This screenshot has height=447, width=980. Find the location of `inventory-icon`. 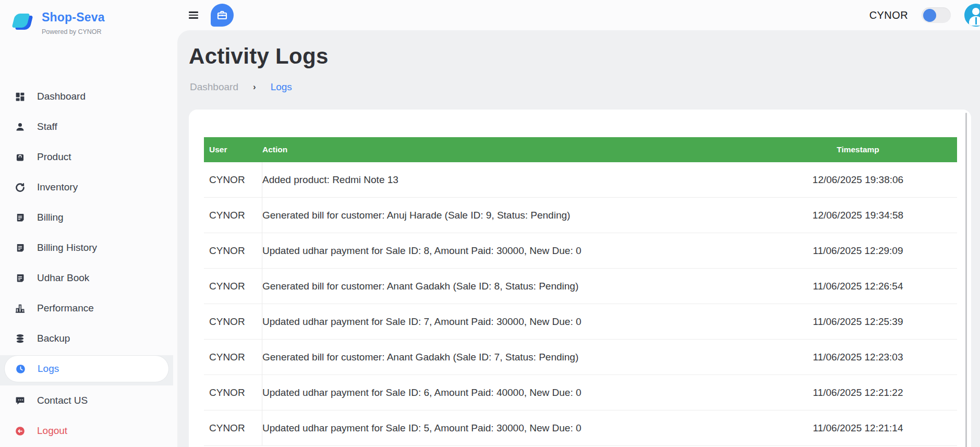

inventory-icon is located at coordinates (20, 188).